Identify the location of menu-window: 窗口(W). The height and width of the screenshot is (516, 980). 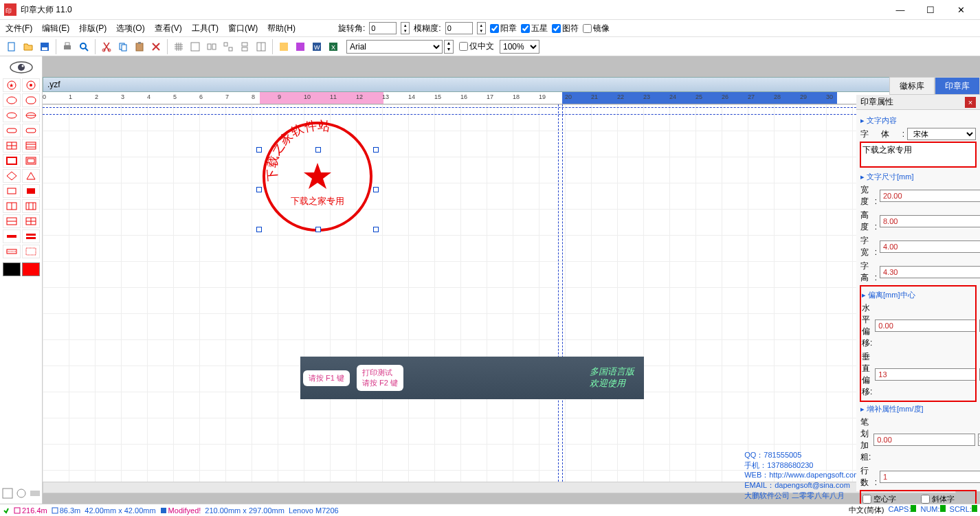
(243, 29).